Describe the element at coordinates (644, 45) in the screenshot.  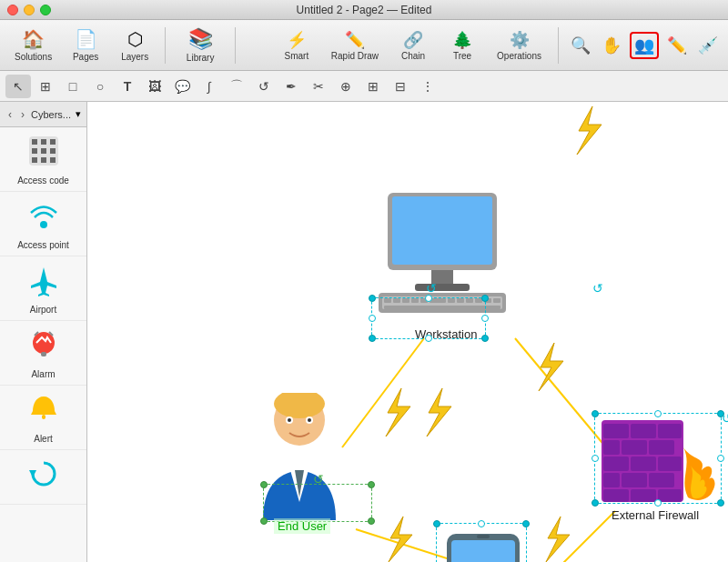
I see `users-tool: 👥` at that location.